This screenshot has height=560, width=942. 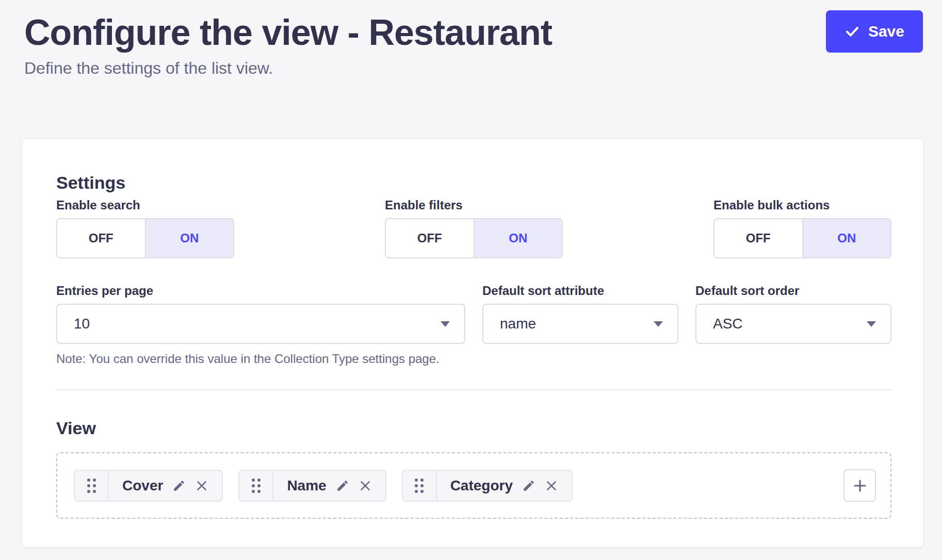 I want to click on page-header: Configure the view - Restaurant Define t…, so click(x=471, y=39).